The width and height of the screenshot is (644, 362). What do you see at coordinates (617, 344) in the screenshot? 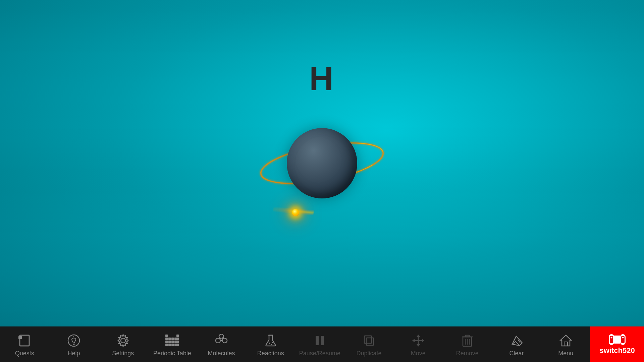
I see `switch520-badge: switch520` at bounding box center [617, 344].